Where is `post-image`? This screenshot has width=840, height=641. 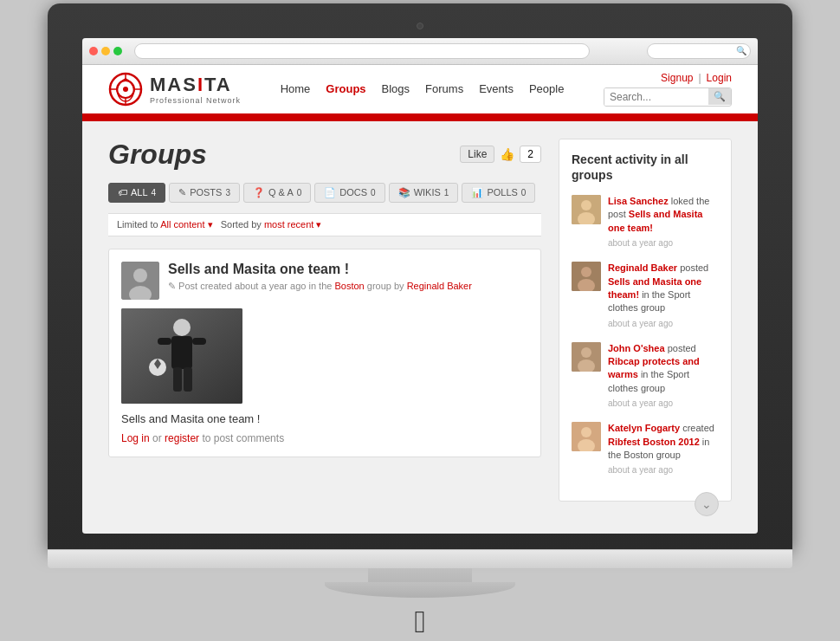 post-image is located at coordinates (182, 356).